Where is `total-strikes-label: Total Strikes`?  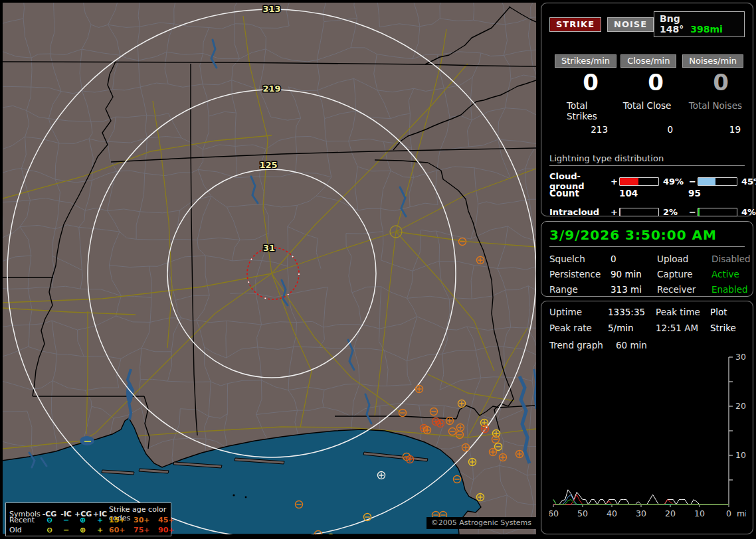 total-strikes-label: Total Strikes is located at coordinates (582, 111).